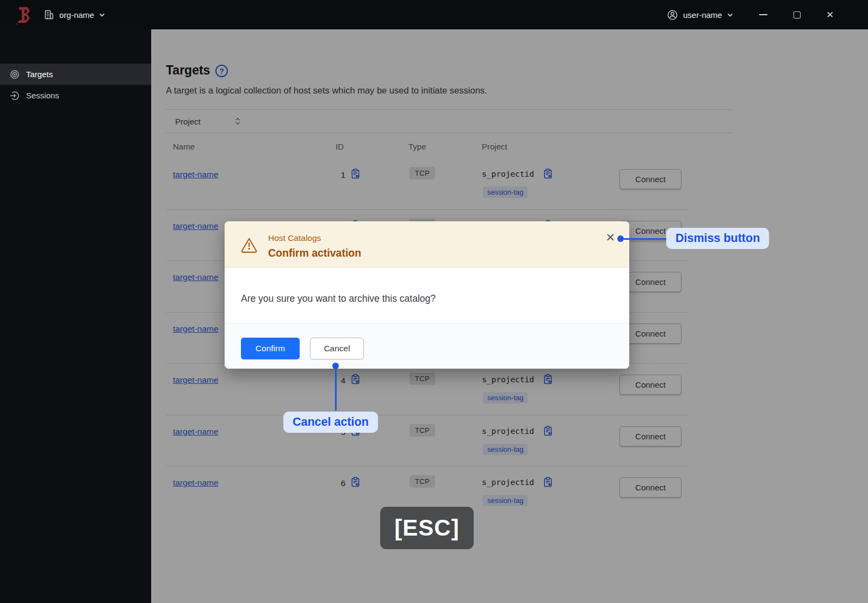 The width and height of the screenshot is (868, 603). Describe the element at coordinates (338, 299) in the screenshot. I see `dialog-message: Are you sure you want to archive this ca…` at that location.